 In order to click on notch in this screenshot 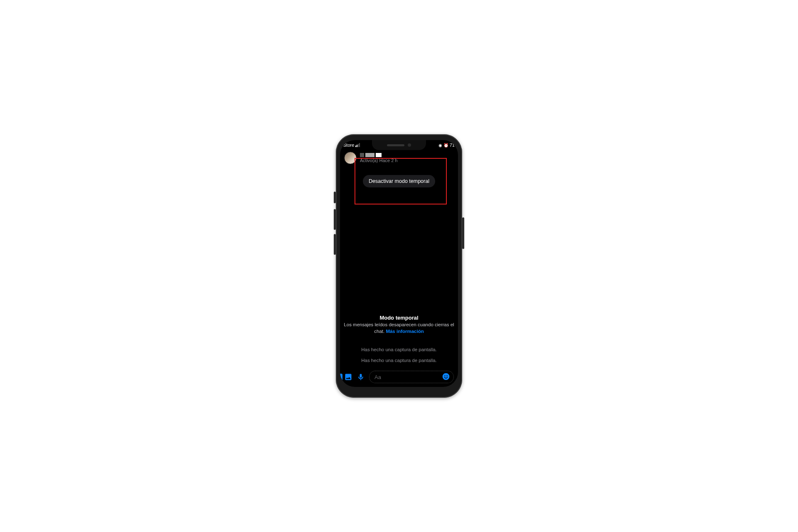, I will do `click(399, 145)`.